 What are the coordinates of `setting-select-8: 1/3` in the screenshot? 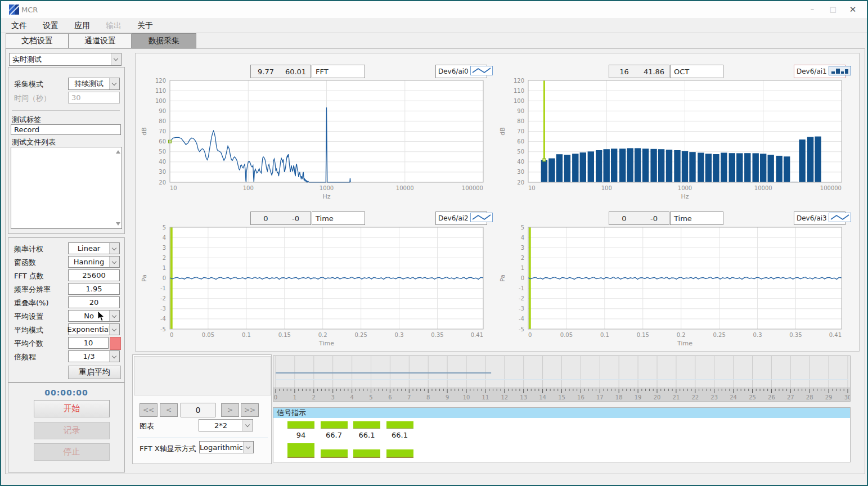 It's located at (94, 357).